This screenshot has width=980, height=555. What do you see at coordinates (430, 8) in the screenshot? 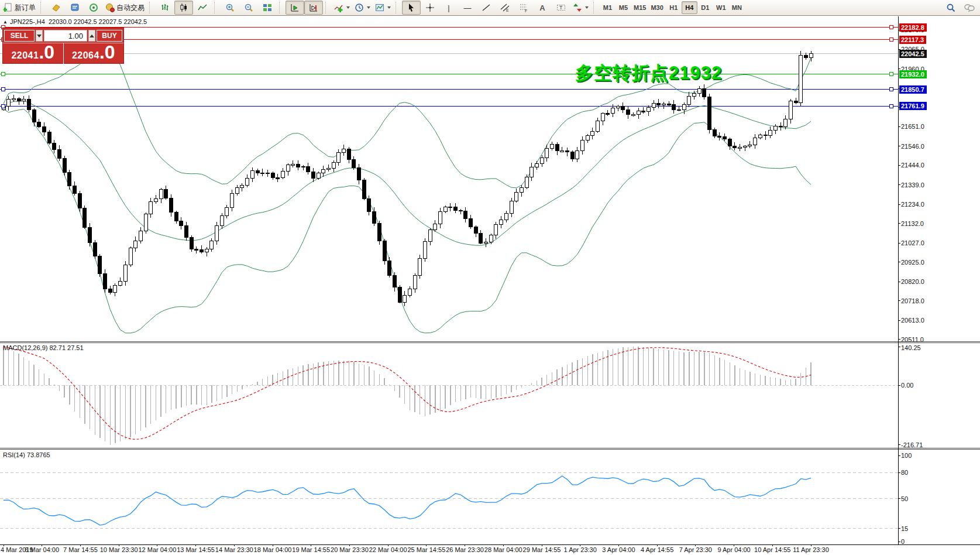
I see `crosshair-tool-button` at bounding box center [430, 8].